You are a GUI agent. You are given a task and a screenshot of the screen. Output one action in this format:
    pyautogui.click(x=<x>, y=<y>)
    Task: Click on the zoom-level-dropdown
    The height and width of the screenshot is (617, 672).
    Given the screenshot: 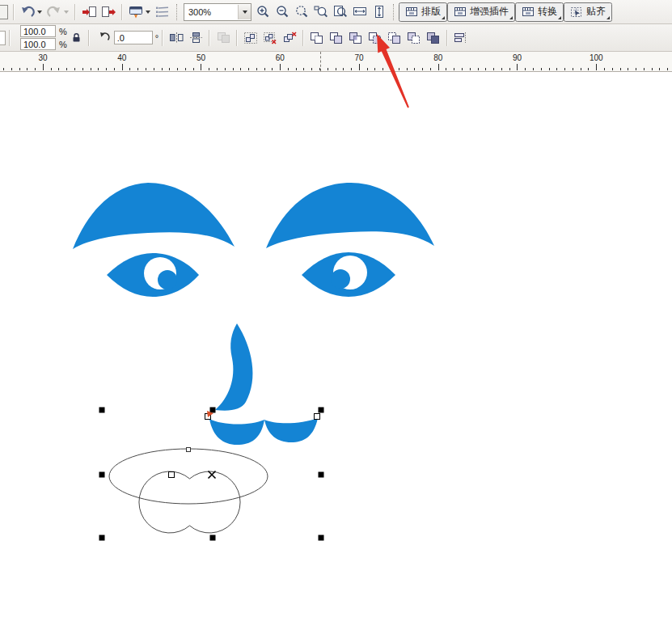 What is the action you would take?
    pyautogui.click(x=244, y=12)
    